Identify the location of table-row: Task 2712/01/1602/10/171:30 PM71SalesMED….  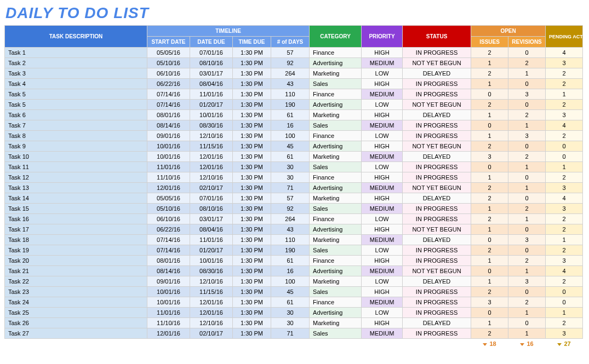
(294, 334).